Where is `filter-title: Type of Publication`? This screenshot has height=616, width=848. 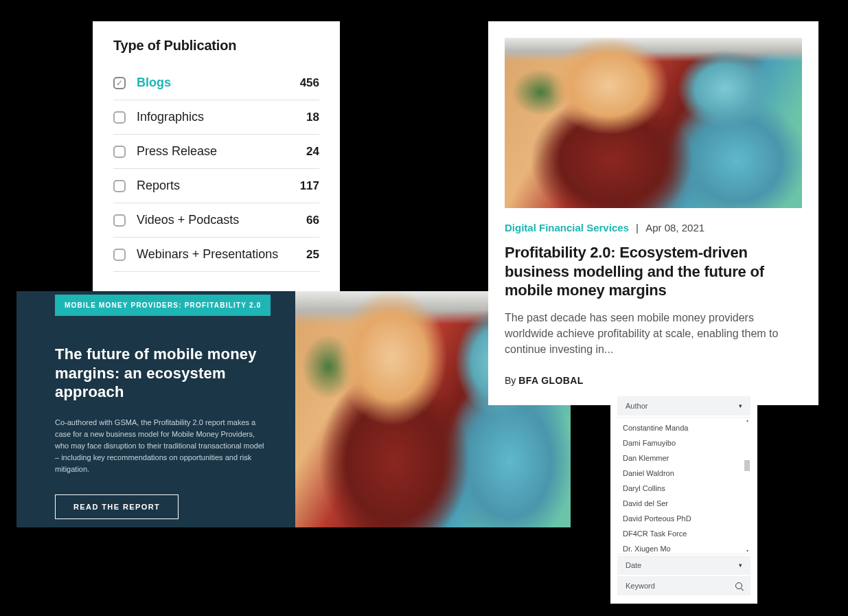
filter-title: Type of Publication is located at coordinates (216, 45).